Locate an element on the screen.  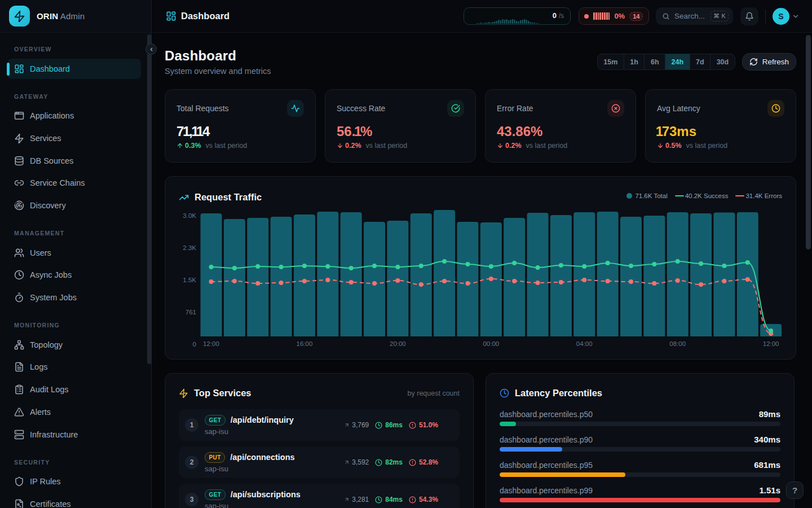
svg-text: 00:00 is located at coordinates (491, 344).